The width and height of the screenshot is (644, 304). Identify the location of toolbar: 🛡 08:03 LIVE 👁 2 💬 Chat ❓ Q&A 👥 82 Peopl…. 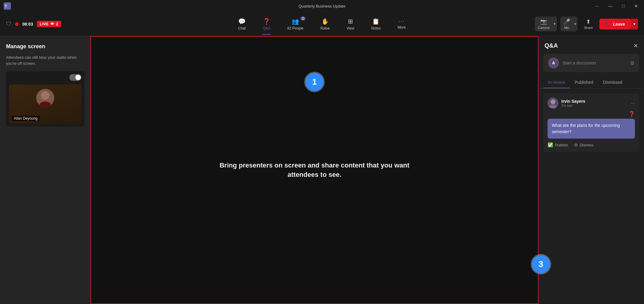
(322, 24).